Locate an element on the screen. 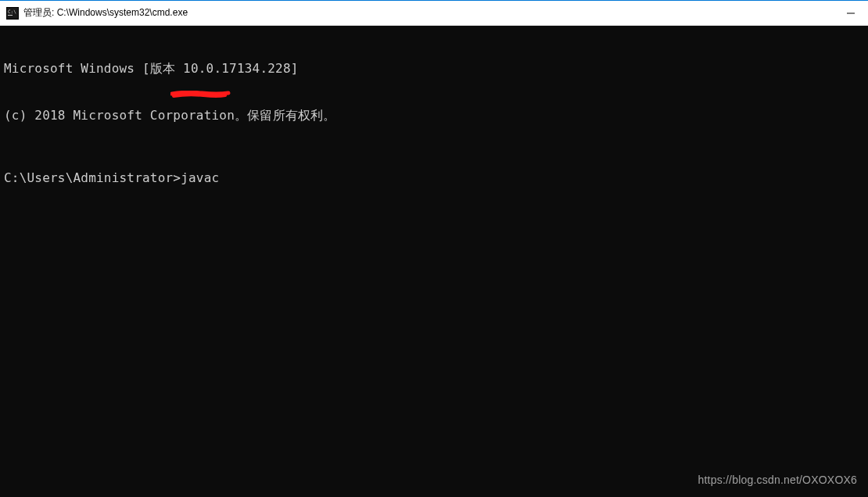 This screenshot has width=868, height=497. window-title: 管理员: C:\Windows\system32\cmd.exe is located at coordinates (429, 13).